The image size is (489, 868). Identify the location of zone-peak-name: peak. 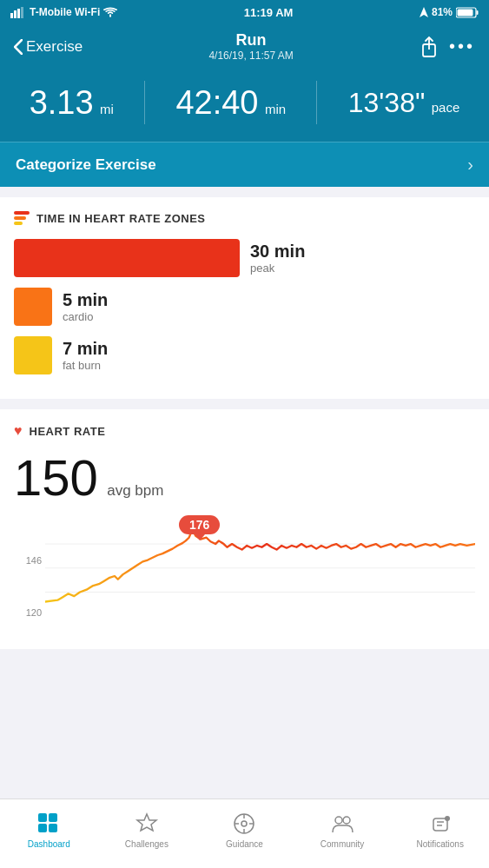
(278, 268).